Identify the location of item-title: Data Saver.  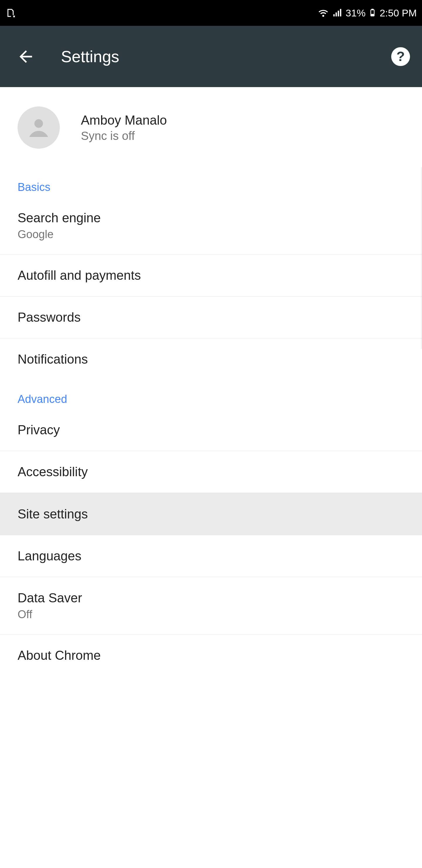
(211, 598).